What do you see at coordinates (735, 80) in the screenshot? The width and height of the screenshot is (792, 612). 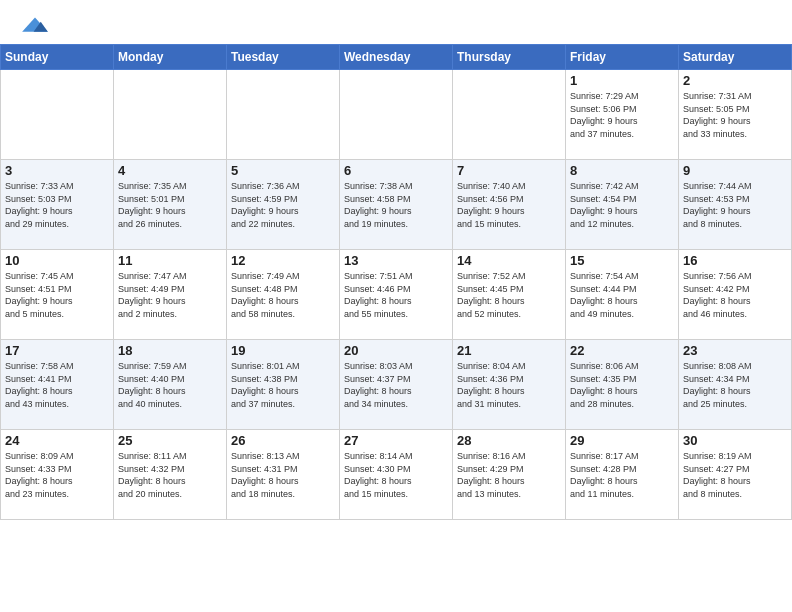 I see `day-number: 2` at bounding box center [735, 80].